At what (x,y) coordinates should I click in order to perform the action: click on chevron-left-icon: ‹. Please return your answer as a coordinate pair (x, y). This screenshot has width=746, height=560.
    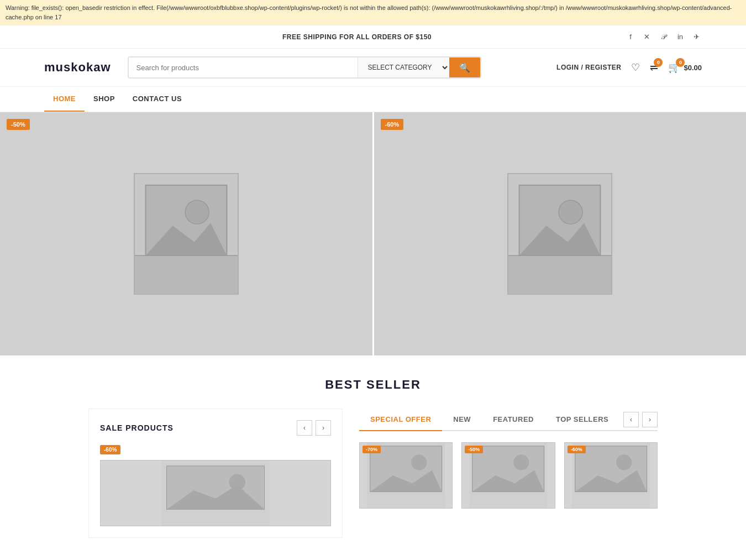
    Looking at the image, I should click on (304, 428).